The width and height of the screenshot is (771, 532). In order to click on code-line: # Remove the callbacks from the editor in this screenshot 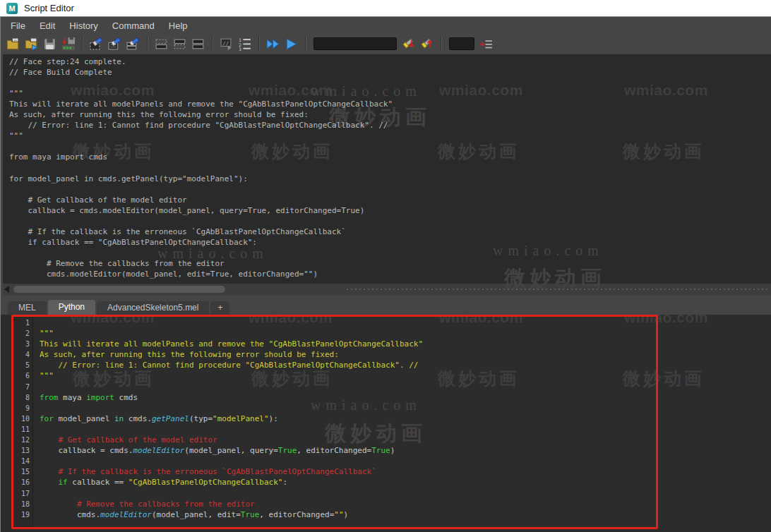, I will do `click(405, 504)`.